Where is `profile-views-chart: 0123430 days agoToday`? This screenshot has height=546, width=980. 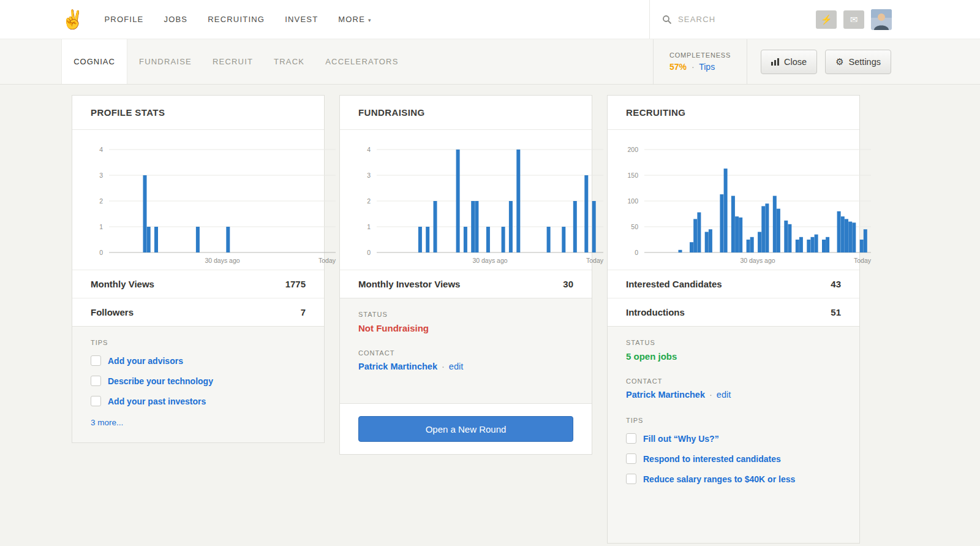 profile-views-chart: 0123430 days agoToday is located at coordinates (198, 200).